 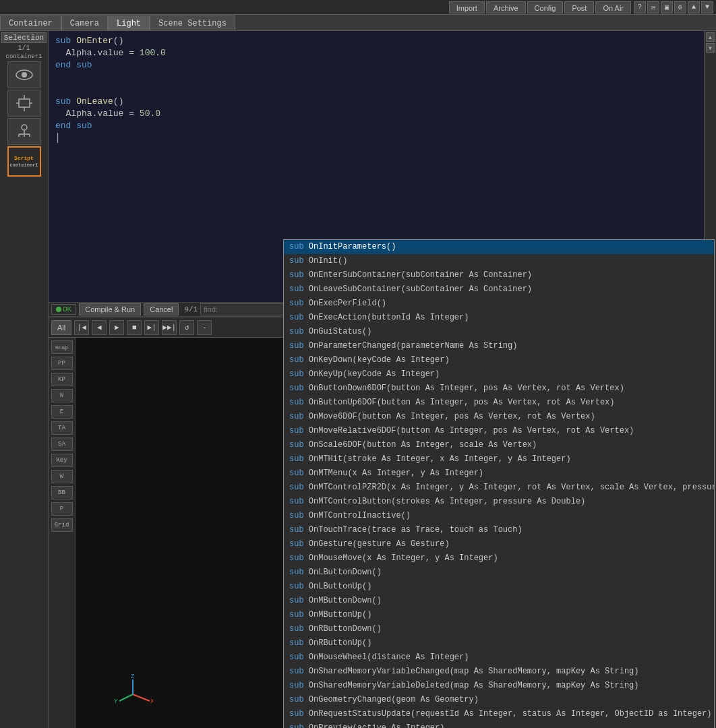 What do you see at coordinates (499, 488) in the screenshot?
I see `autocomplete-item: sub OnMTControlPZR2D(x As Integer, y As …` at bounding box center [499, 488].